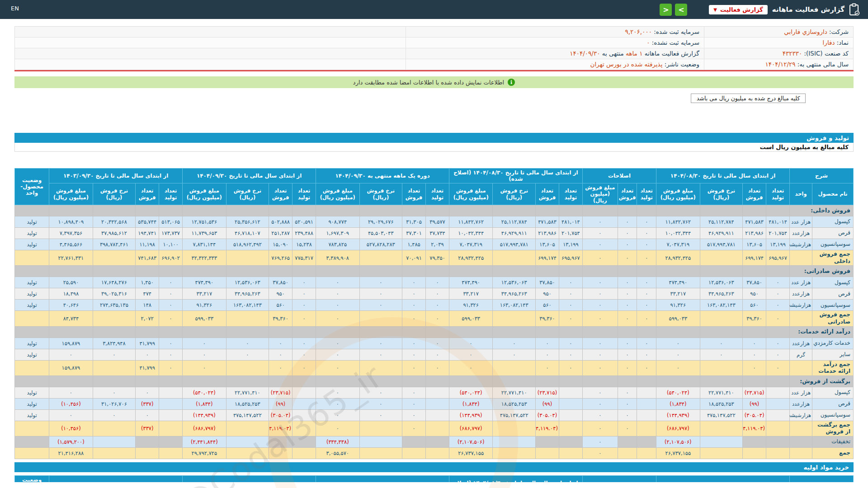  I want to click on value-cell: ۴۷۴, so click(147, 294).